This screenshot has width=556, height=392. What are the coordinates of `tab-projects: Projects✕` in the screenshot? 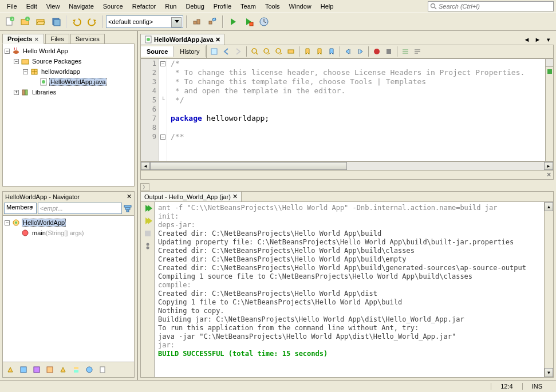 It's located at (23, 39).